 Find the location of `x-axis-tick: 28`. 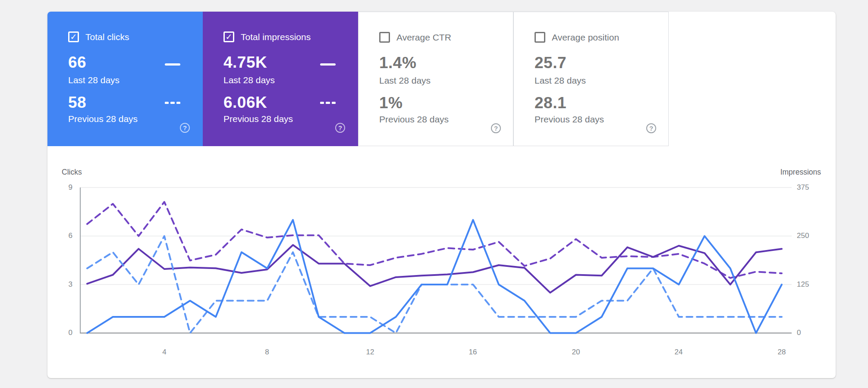

x-axis-tick: 28 is located at coordinates (782, 352).